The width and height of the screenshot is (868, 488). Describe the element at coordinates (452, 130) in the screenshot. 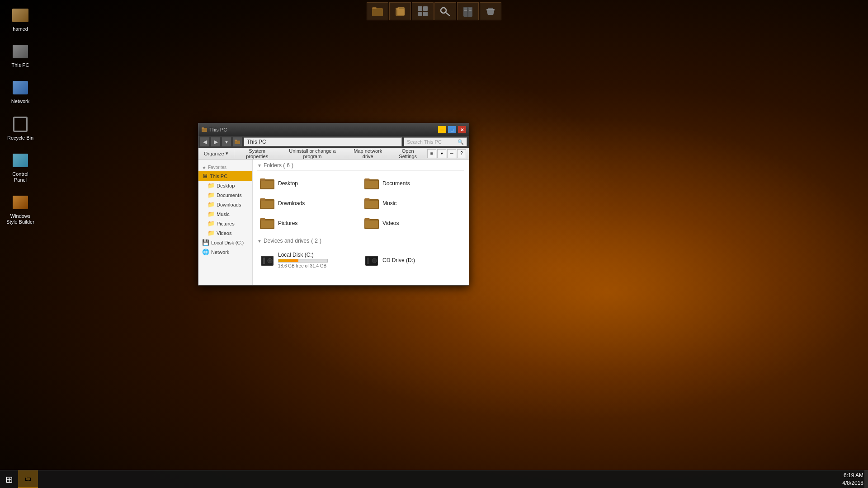

I see `maximize-button: □` at that location.